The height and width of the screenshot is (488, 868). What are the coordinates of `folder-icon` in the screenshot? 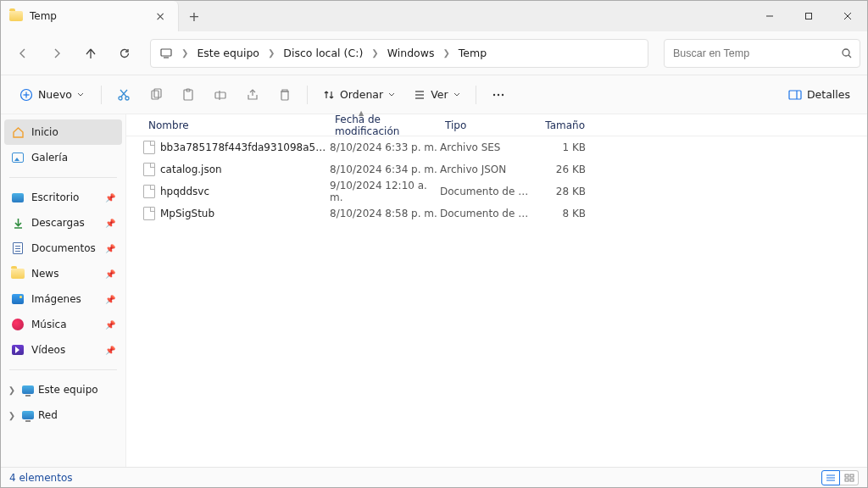 It's located at (16, 16).